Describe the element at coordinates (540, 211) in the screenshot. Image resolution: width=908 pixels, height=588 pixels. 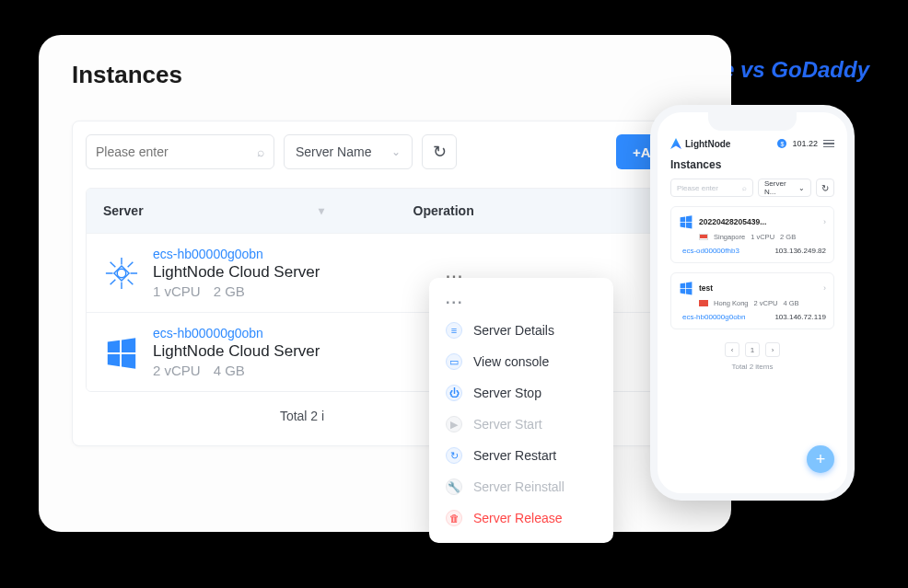
I see `th-operation: Operation` at that location.